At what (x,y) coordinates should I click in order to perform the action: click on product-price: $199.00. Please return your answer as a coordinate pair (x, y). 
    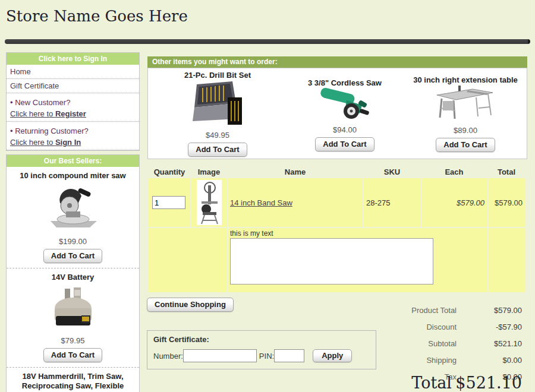
    Looking at the image, I should click on (73, 241).